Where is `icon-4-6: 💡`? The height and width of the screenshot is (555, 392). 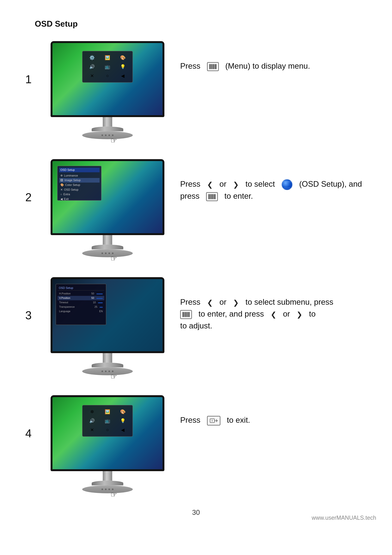 icon-4-6: 💡 is located at coordinates (123, 421).